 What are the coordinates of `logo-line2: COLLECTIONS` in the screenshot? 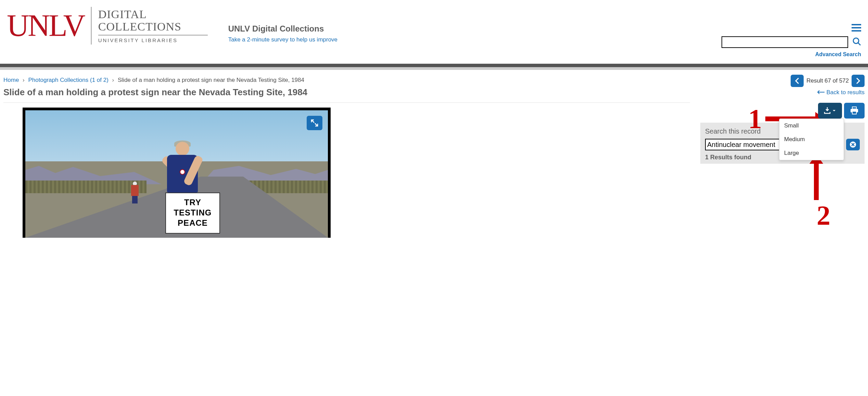 It's located at (153, 27).